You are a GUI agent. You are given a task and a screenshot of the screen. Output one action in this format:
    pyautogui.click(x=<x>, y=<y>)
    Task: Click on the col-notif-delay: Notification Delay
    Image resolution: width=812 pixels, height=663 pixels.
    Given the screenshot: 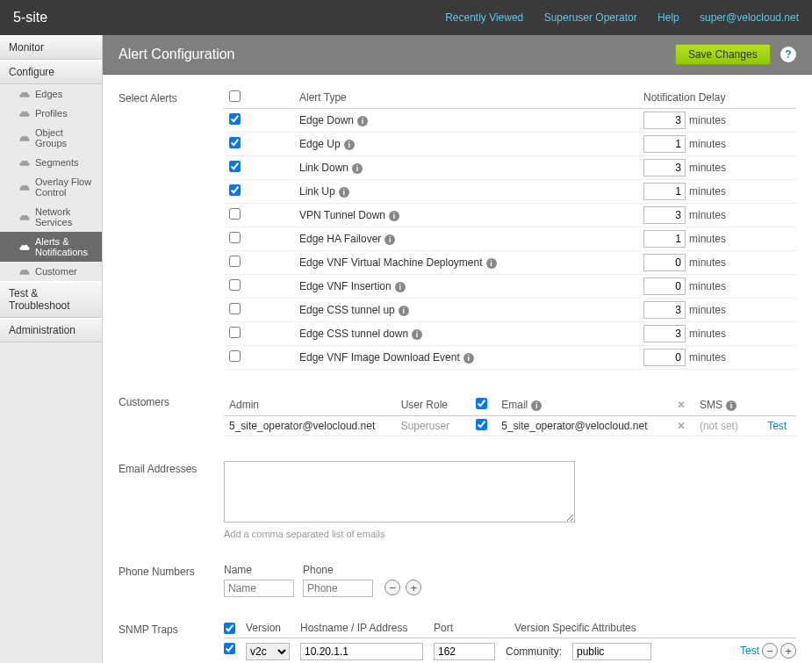 What is the action you would take?
    pyautogui.click(x=717, y=98)
    